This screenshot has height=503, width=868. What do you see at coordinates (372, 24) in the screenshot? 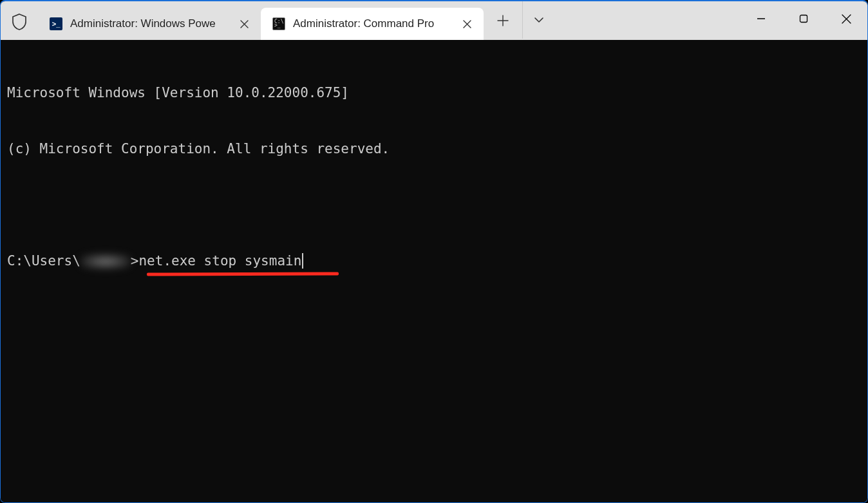
I see `tab-label: Administrator: Command Pro` at bounding box center [372, 24].